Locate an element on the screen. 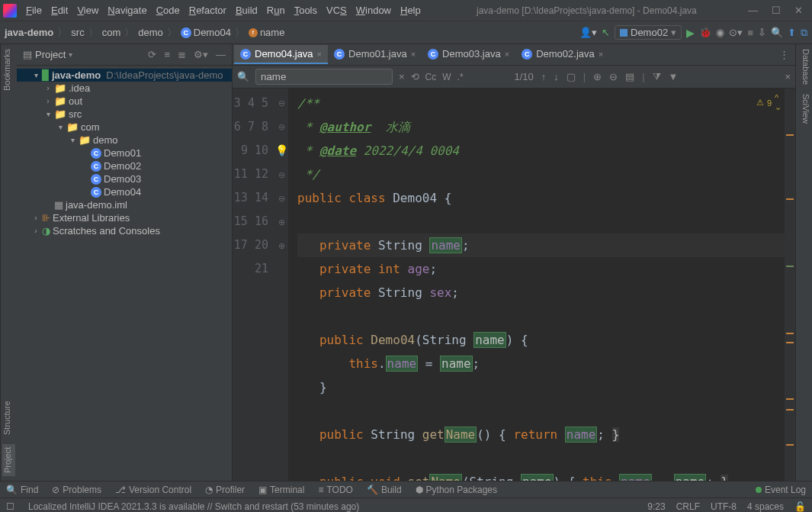  tree-item: CDemo01 is located at coordinates (124, 153).